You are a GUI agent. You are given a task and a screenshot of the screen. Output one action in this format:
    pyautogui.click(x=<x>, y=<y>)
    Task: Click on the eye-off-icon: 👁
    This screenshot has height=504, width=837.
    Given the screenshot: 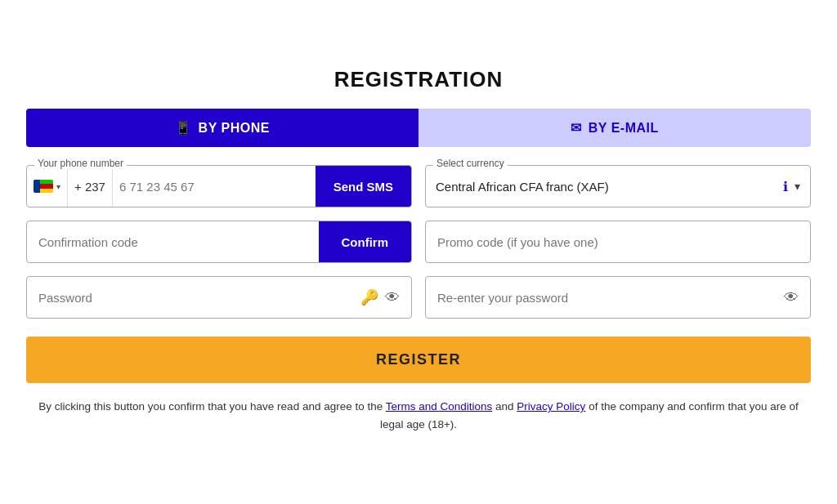 What is the action you would take?
    pyautogui.click(x=392, y=297)
    